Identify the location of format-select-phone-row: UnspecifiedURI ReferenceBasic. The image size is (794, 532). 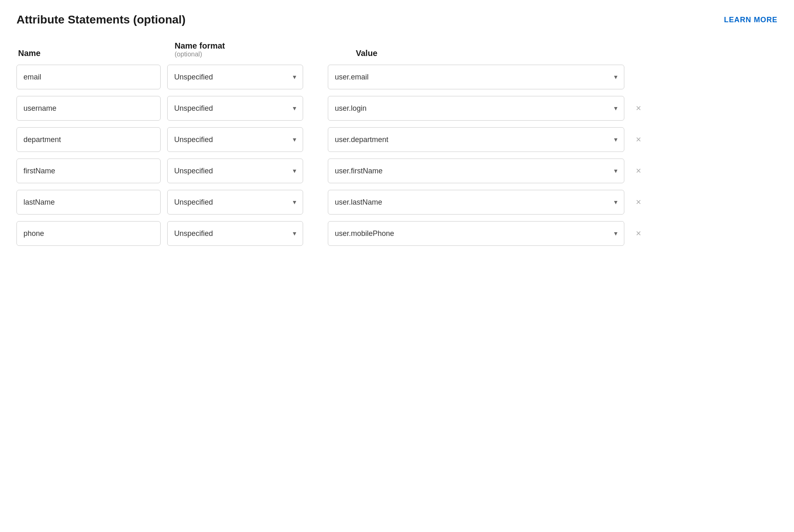
(235, 233).